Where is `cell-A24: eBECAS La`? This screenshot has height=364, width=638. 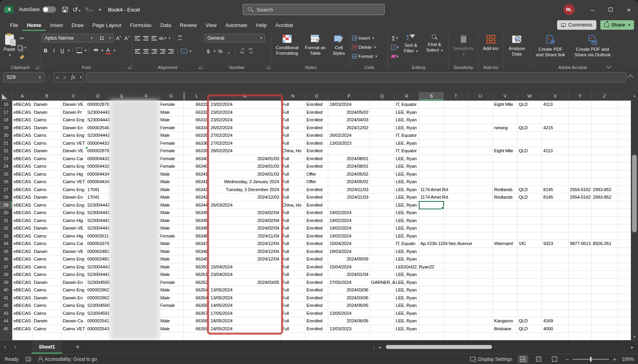
cell-A24: eBECAS La is located at coordinates (22, 167).